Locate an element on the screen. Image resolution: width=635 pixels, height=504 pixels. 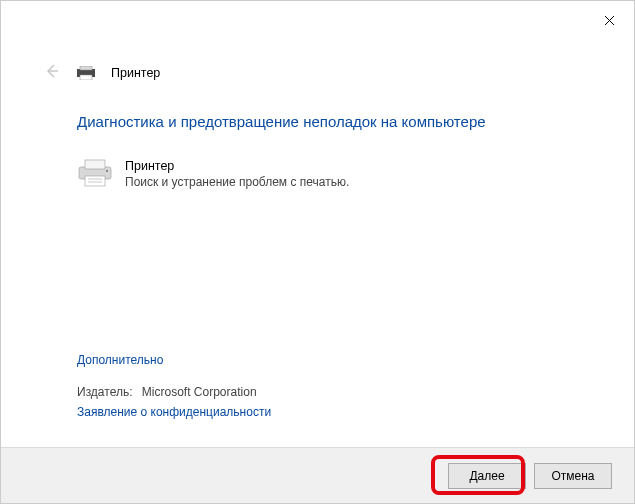
printer-icon is located at coordinates (95, 173).